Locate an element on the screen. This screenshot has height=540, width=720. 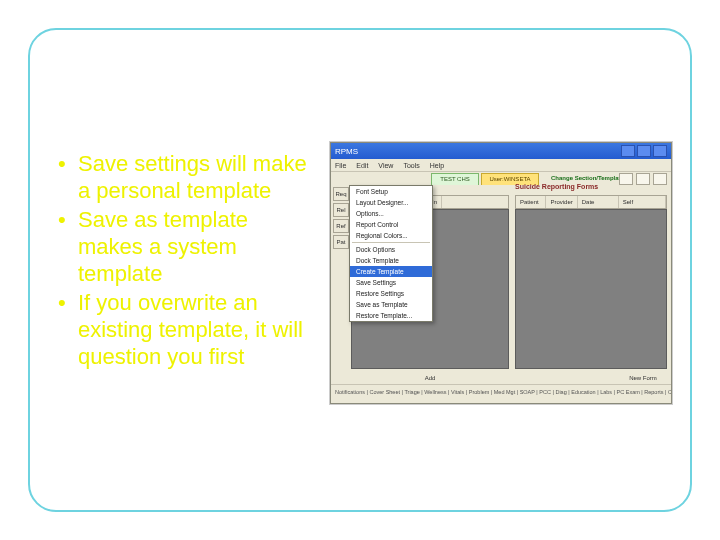
menu-item: File is located at coordinates (340, 166).